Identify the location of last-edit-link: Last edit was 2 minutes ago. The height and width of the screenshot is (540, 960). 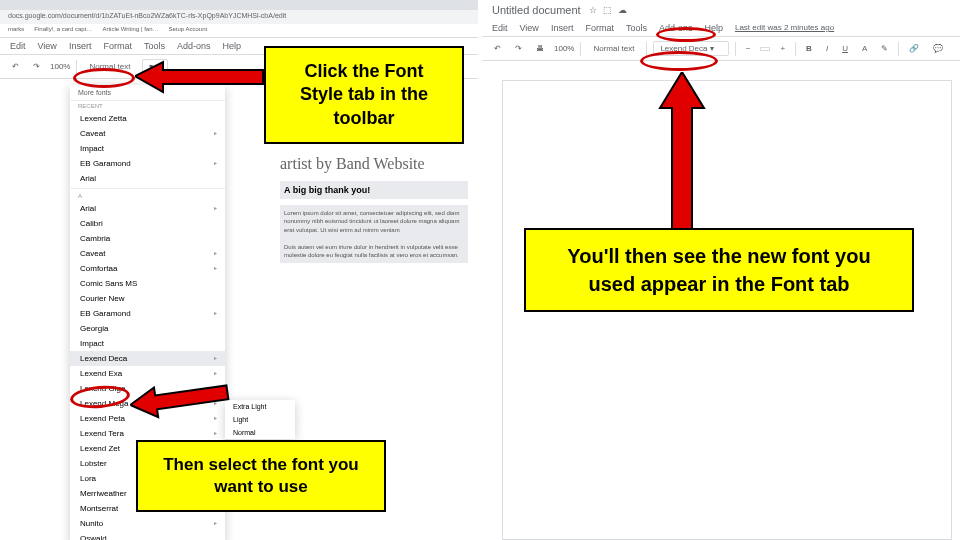
(784, 28).